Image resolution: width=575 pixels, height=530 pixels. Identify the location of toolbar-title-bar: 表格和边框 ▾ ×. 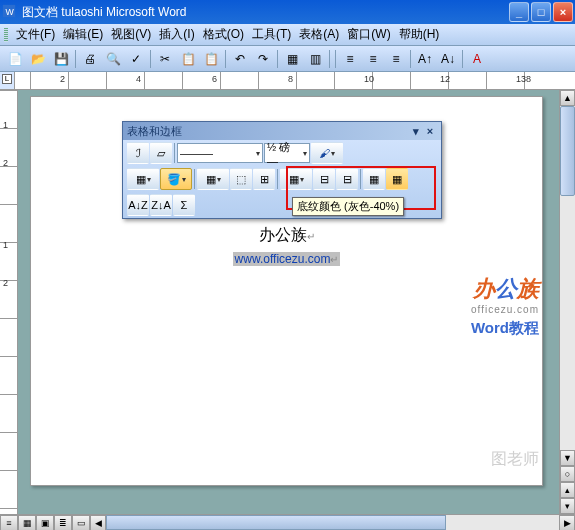
(282, 131).